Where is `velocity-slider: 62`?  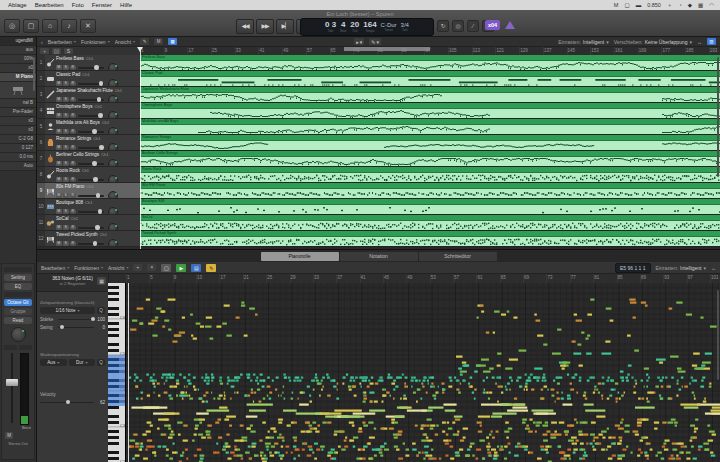
velocity-slider: 62 is located at coordinates (72, 402).